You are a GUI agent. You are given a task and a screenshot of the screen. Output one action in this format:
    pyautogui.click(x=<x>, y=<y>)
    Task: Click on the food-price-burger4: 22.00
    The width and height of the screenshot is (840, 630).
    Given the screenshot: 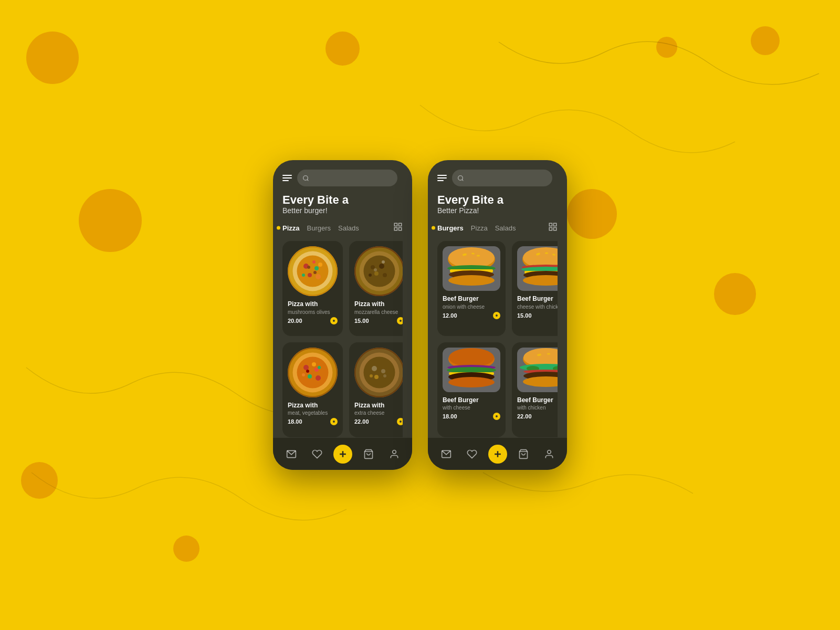 What is the action you would take?
    pyautogui.click(x=524, y=416)
    